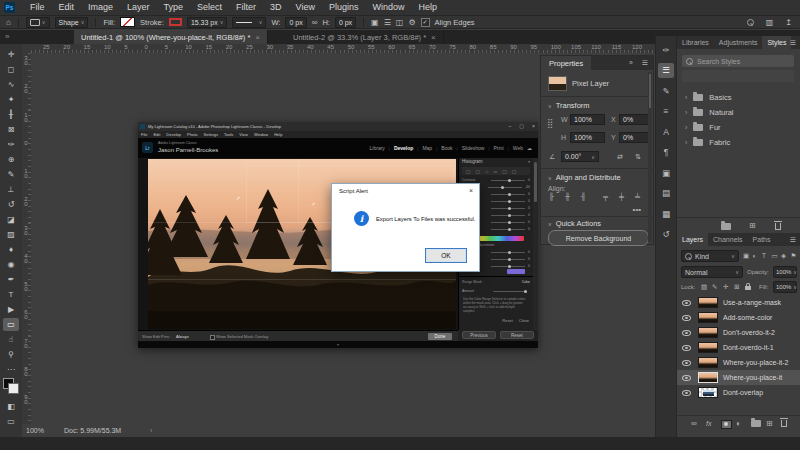 The width and height of the screenshot is (800, 450). I want to click on menu-image: Image, so click(100, 8).